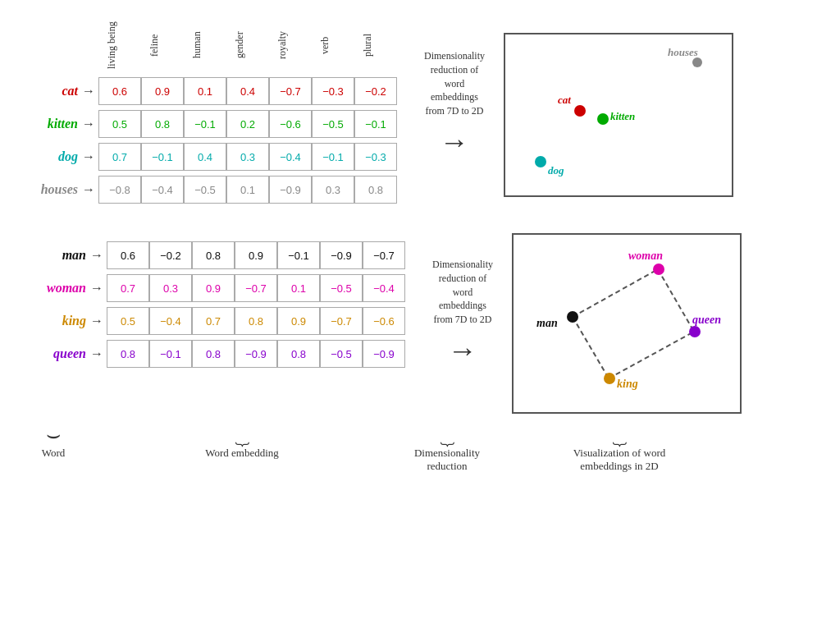 This screenshot has height=628, width=840. I want to click on arrow-man: →, so click(97, 255).